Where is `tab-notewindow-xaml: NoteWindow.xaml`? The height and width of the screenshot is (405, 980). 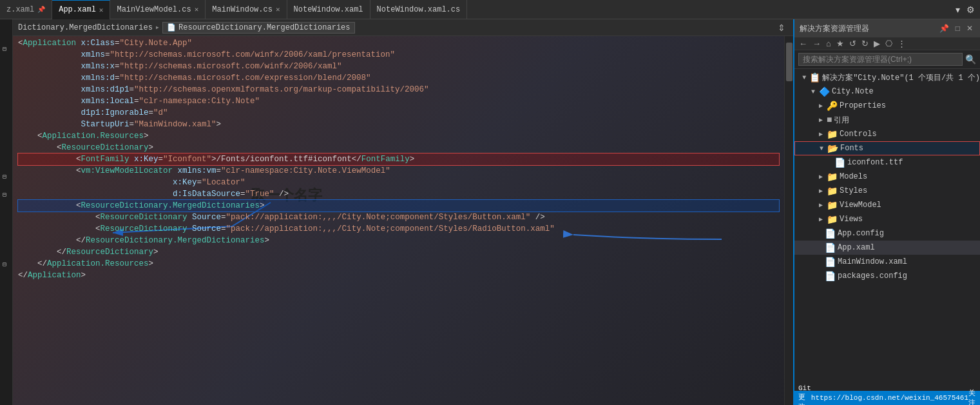
tab-notewindow-xaml: NoteWindow.xaml is located at coordinates (329, 10).